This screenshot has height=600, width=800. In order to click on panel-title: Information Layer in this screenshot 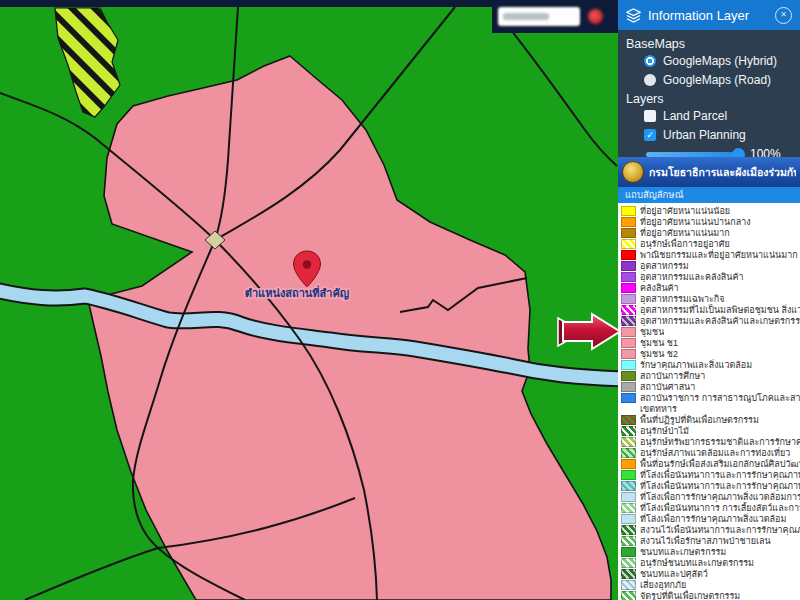, I will do `click(708, 16)`.